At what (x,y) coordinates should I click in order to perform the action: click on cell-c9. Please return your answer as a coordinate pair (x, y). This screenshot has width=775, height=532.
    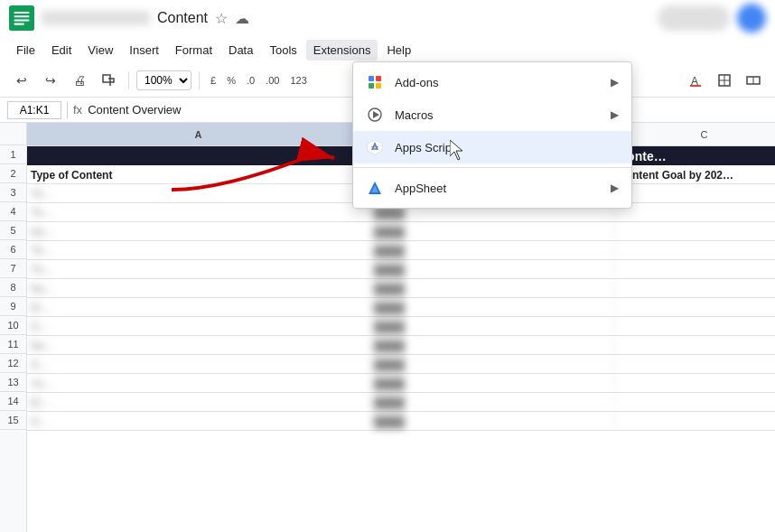
    Looking at the image, I should click on (695, 307).